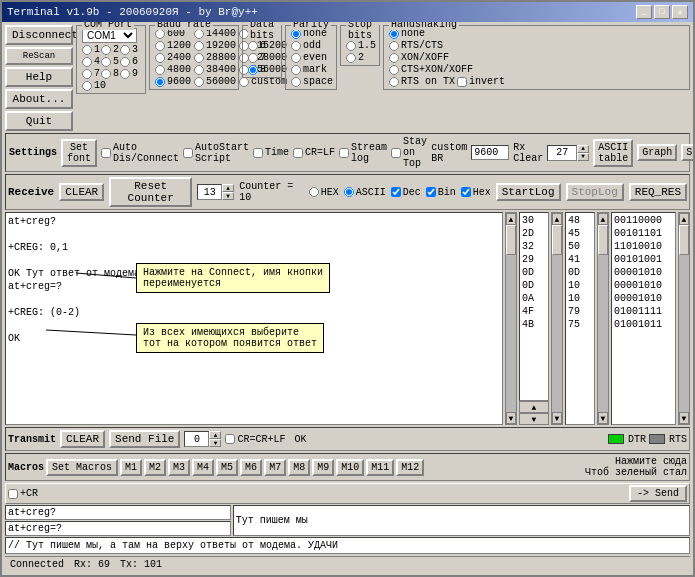 Image resolution: width=695 pixels, height=577 pixels. What do you see at coordinates (557, 240) in the screenshot?
I see `hex1-thumb` at bounding box center [557, 240].